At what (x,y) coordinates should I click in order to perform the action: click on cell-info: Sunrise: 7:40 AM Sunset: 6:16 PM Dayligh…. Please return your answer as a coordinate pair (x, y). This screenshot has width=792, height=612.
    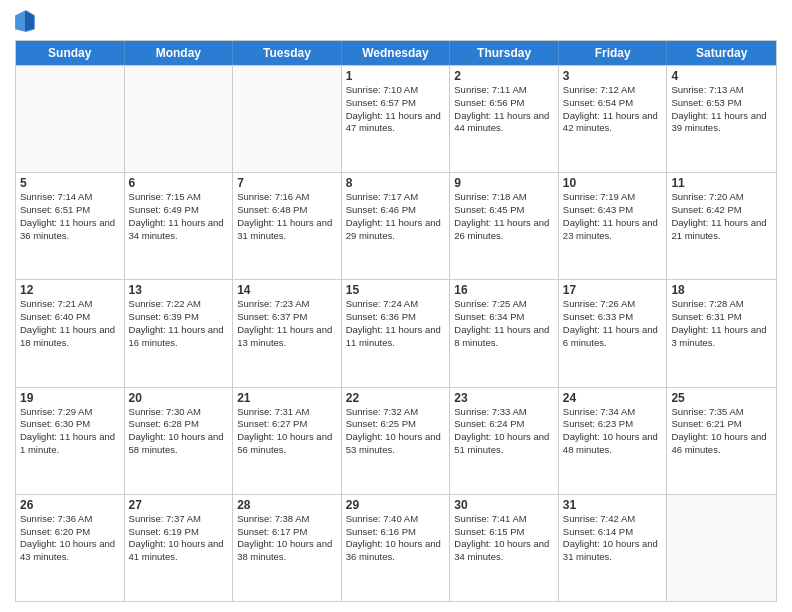
    Looking at the image, I should click on (396, 538).